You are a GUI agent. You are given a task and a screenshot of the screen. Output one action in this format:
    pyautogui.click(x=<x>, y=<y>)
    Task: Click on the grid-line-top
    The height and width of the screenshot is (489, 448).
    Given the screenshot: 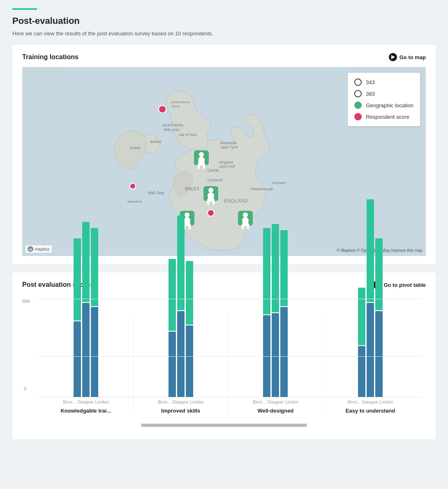 What is the action you would take?
    pyautogui.click(x=230, y=299)
    